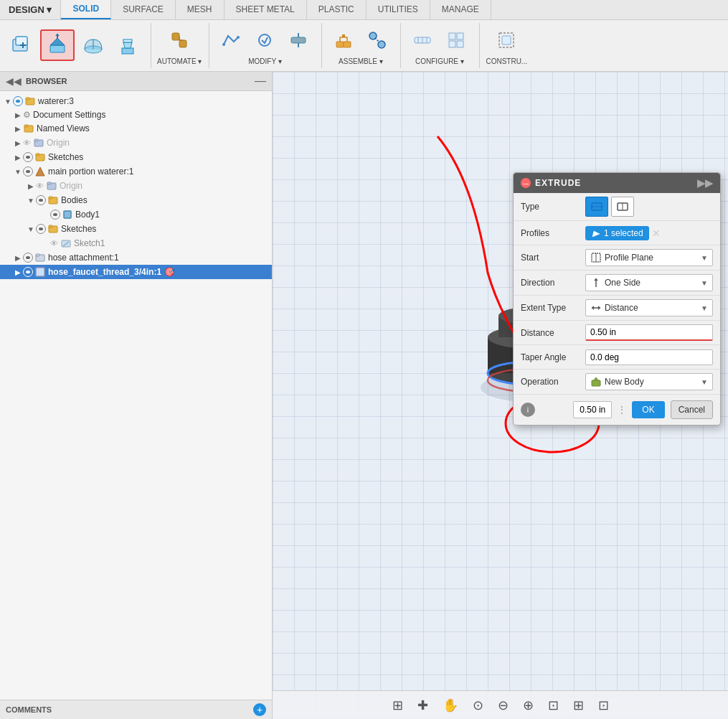 The image size is (728, 719). Describe the element at coordinates (31, 200) in the screenshot. I see `toggle-bodies: ▼` at that location.